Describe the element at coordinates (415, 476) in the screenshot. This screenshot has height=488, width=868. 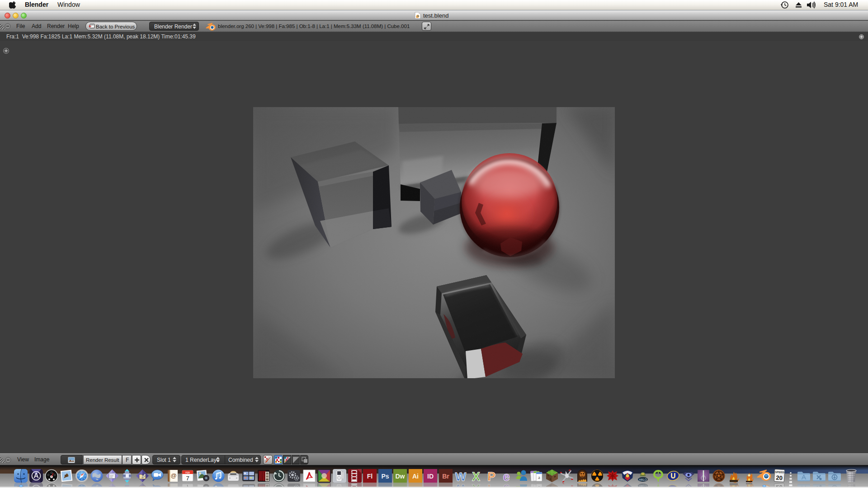
I see `svg-text: Ai` at that location.